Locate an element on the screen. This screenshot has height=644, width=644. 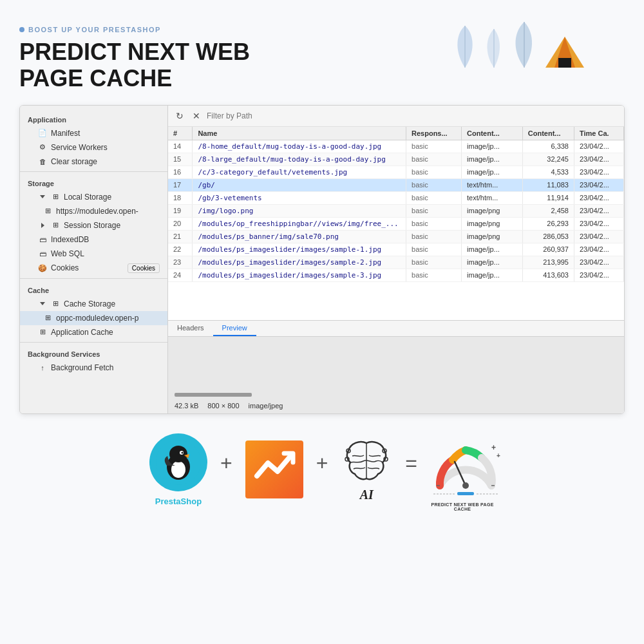
cell-content1: text/htm... is located at coordinates (492, 185).